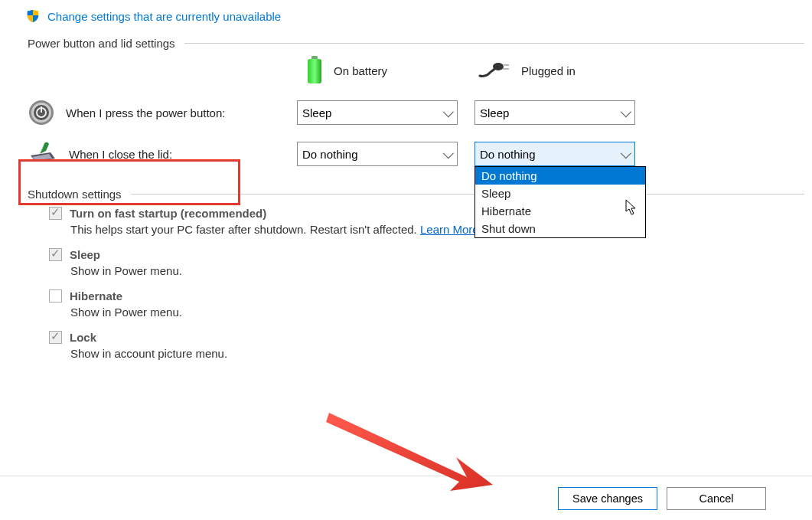 This screenshot has height=520, width=812. Describe the element at coordinates (565, 70) in the screenshot. I see `plugged-in-column-header: Plugged in` at that location.